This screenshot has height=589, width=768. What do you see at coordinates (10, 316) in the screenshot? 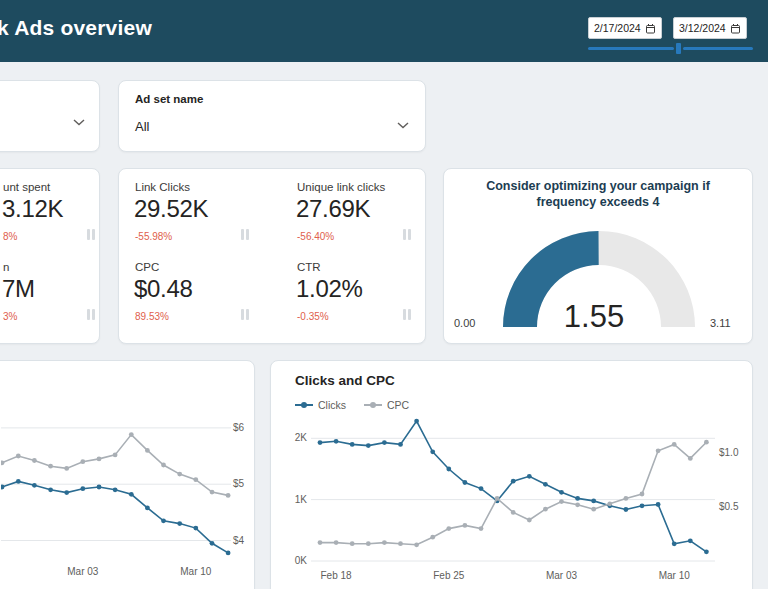
I see `kpi-delta: 3%` at bounding box center [10, 316].